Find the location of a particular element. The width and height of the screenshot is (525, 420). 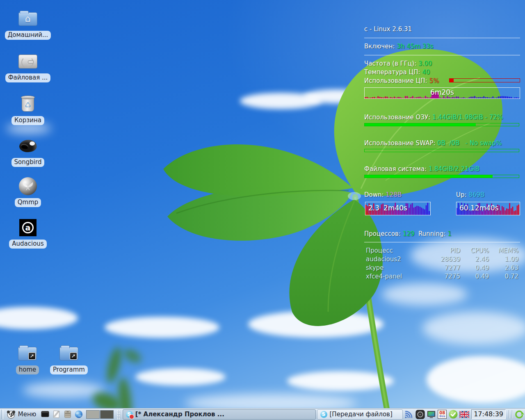

desktop-icon-label: Домашний... is located at coordinates (28, 35).